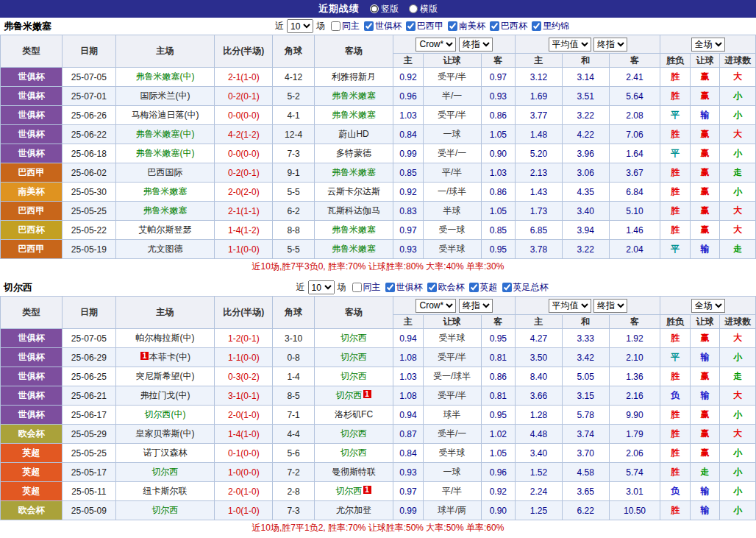 The width and height of the screenshot is (756, 538). Describe the element at coordinates (424, 9) in the screenshot. I see `layout-option-horizontal: 横版` at that location.